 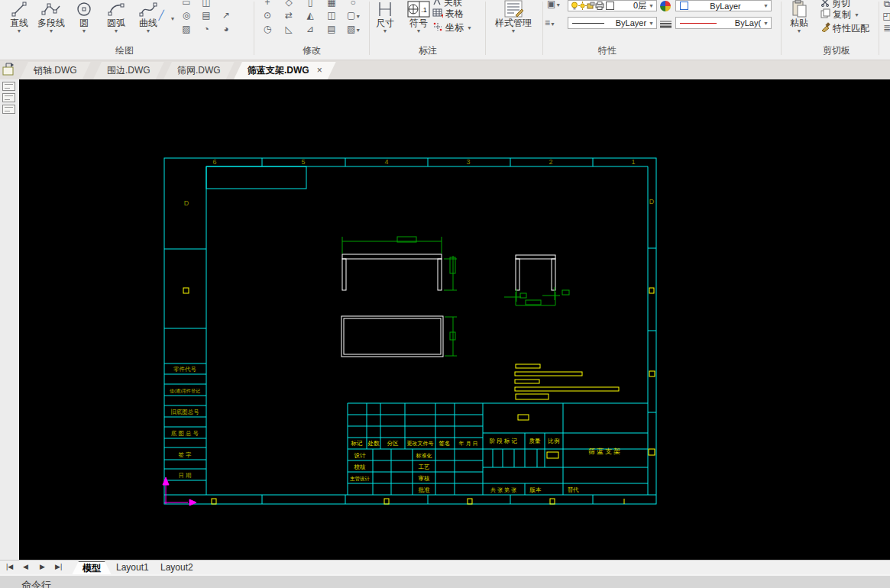 I want to click on layer-dropdown: 0层 ▼, so click(x=613, y=6).